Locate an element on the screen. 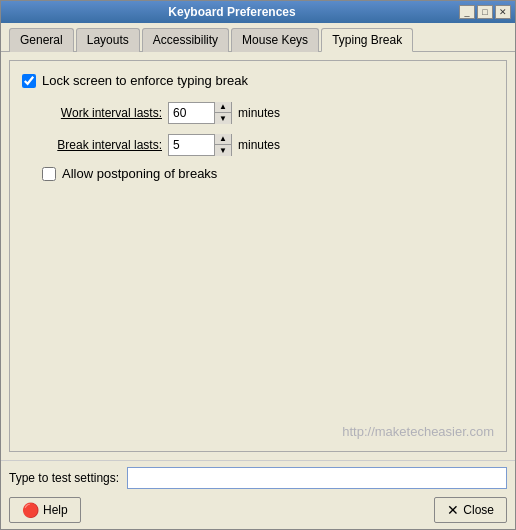 This screenshot has height=530, width=516. bottom-section: Type to test settings: 🔴 Help ✕ Close is located at coordinates (258, 494).